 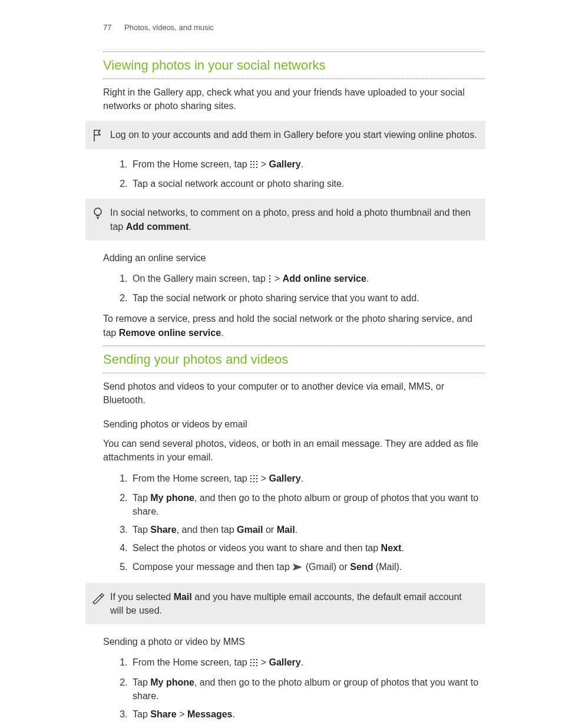 I want to click on step-item: Tap Share, and then tap Gmail or Mail., so click(x=308, y=529).